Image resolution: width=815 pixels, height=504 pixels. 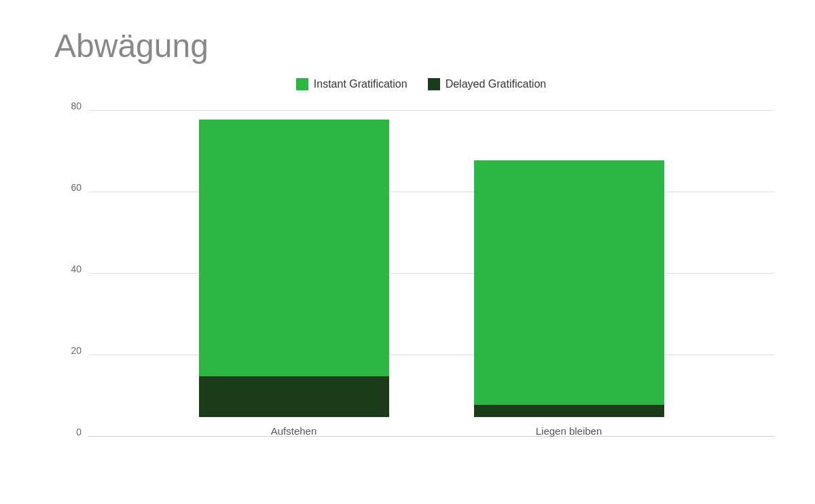 What do you see at coordinates (68, 269) in the screenshot?
I see `y-label-40: 40` at bounding box center [68, 269].